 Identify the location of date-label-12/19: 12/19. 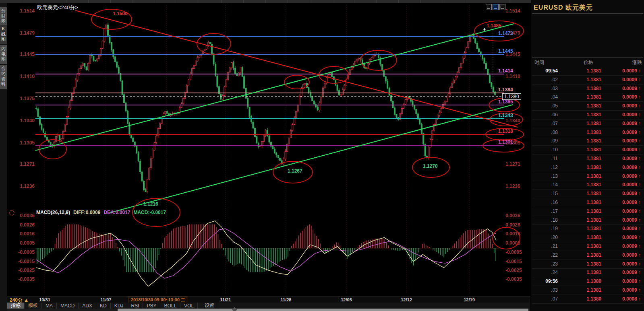
(469, 300).